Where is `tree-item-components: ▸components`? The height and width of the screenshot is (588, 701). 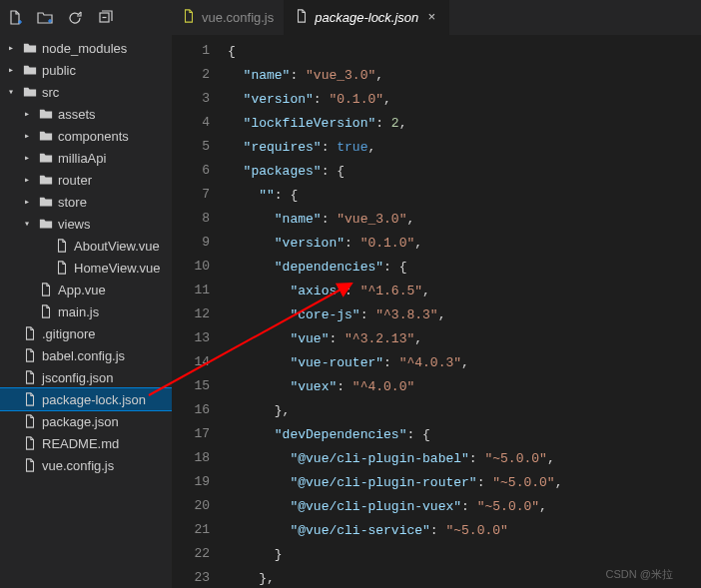
tree-item-components: ▸components is located at coordinates (86, 136).